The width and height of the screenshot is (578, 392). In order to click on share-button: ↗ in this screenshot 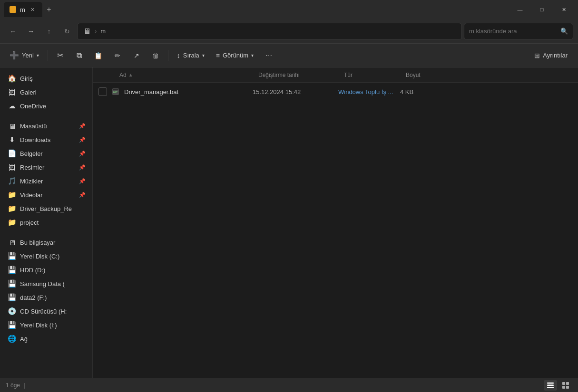, I will do `click(137, 56)`.